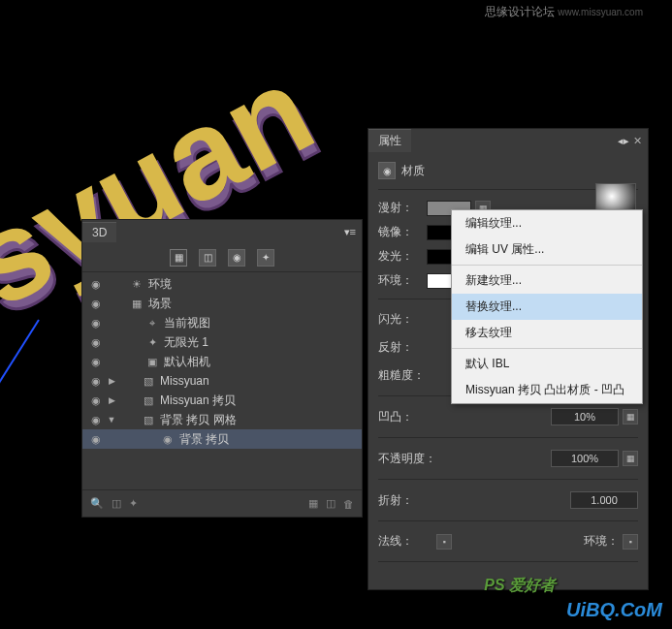 Image resolution: width=672 pixels, height=629 pixels. I want to click on label-shine: 闪光：, so click(407, 320).